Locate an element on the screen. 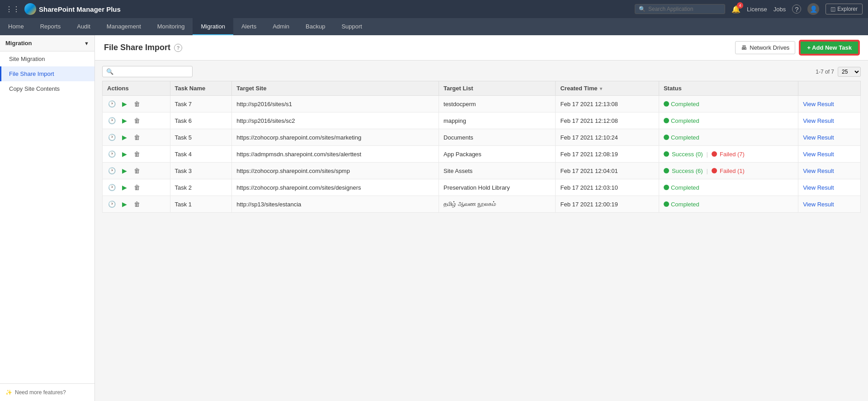  app-name: SharePoint Manager Plus is located at coordinates (80, 9).